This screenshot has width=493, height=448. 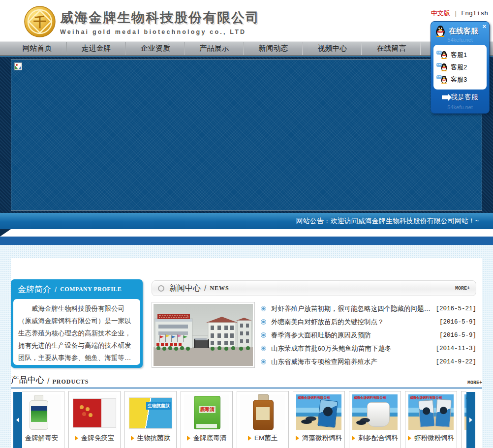 What do you see at coordinates (369, 335) in the screenshot?
I see `news-list: 对虾养殖户放苗初期，很可能忽略这四个隐藏的问题… [2016-5-21] 外塘南…` at bounding box center [369, 335].